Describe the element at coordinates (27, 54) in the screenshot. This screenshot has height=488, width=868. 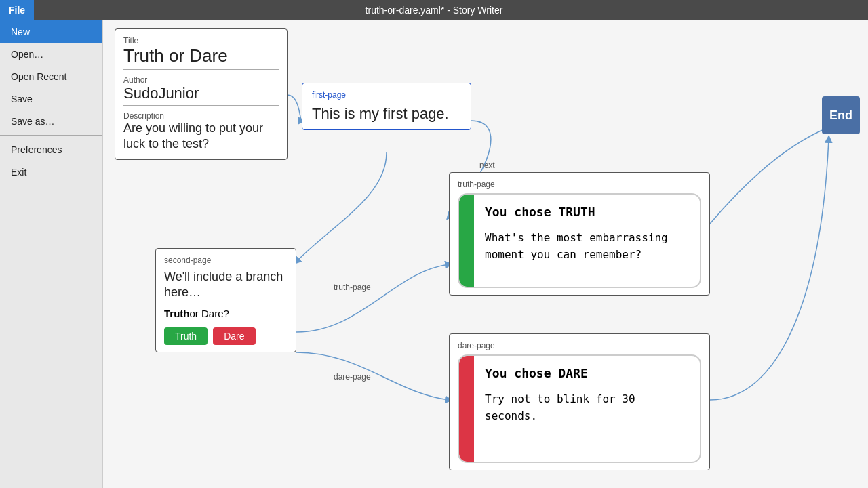
I see `sidebar-item-open-label: Open…` at that location.